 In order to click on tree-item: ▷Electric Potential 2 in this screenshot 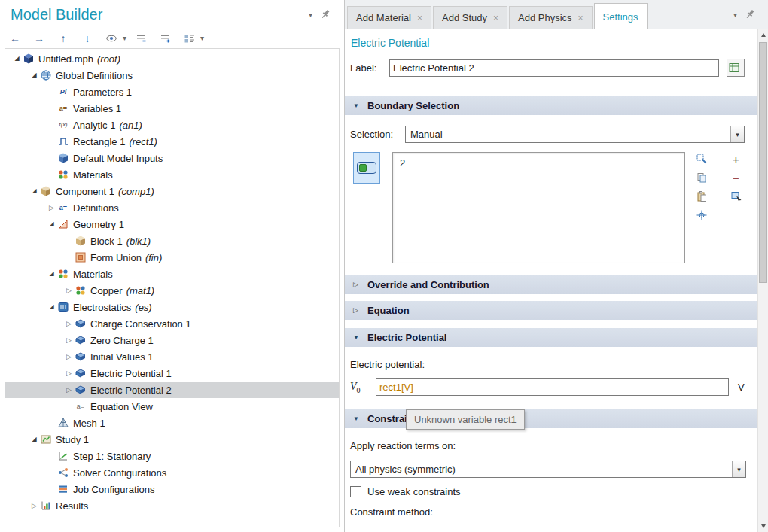, I will do `click(172, 390)`.